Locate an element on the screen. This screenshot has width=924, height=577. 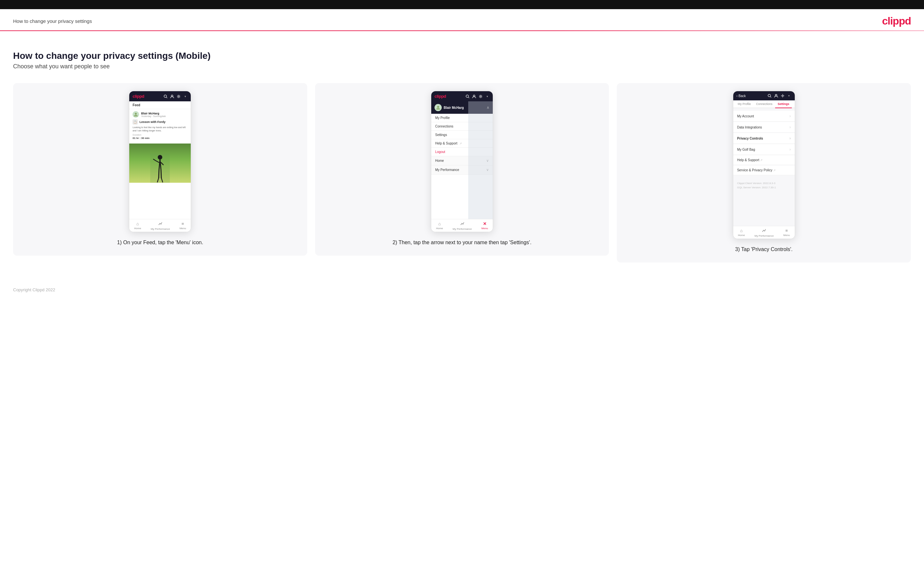
tab-my-profile: My Profile is located at coordinates (745, 104).